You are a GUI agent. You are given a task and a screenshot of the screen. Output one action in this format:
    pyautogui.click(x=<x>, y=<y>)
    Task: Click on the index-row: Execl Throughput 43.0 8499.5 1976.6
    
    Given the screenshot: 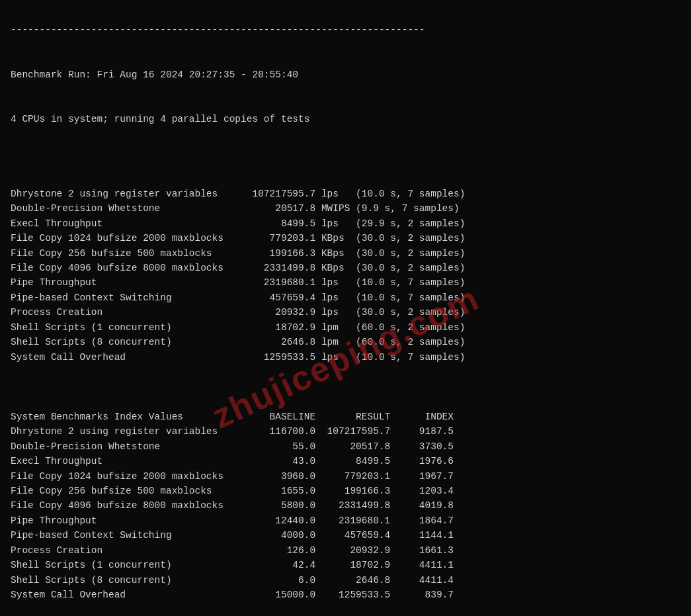 What is the action you would take?
    pyautogui.click(x=232, y=461)
    